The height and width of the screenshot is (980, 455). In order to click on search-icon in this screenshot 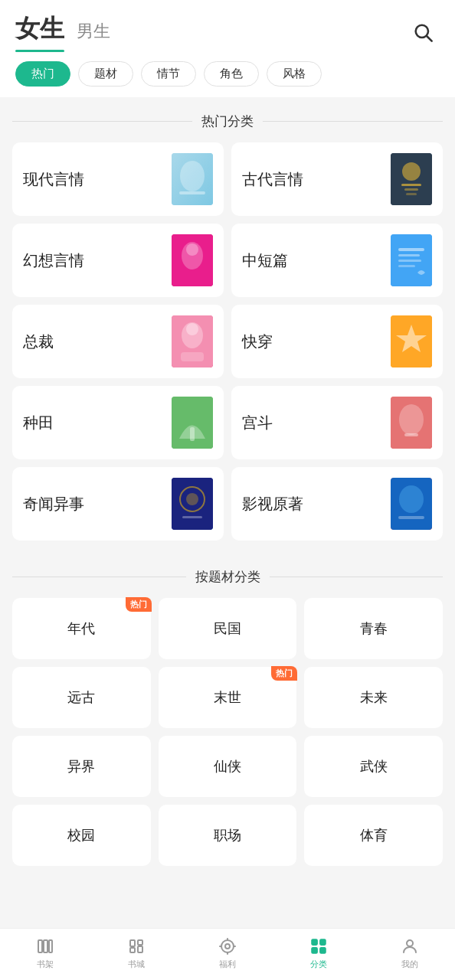, I will do `click(423, 32)`.